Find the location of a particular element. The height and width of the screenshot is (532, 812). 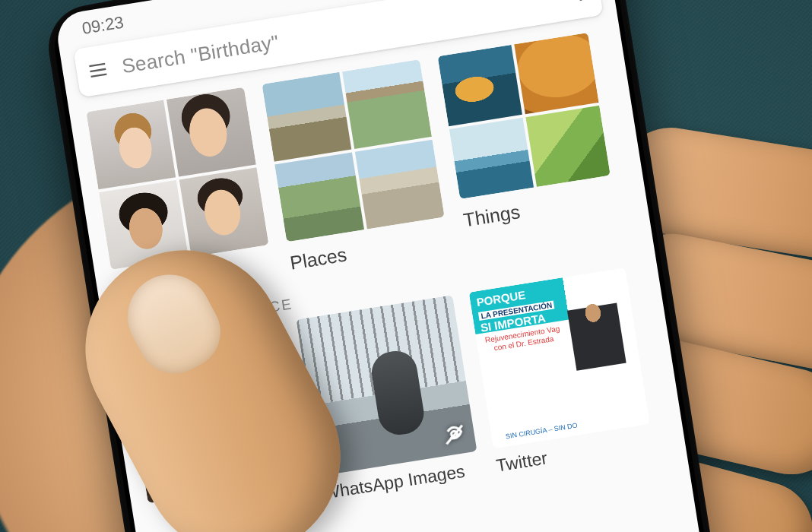

menu-icon is located at coordinates (98, 70).